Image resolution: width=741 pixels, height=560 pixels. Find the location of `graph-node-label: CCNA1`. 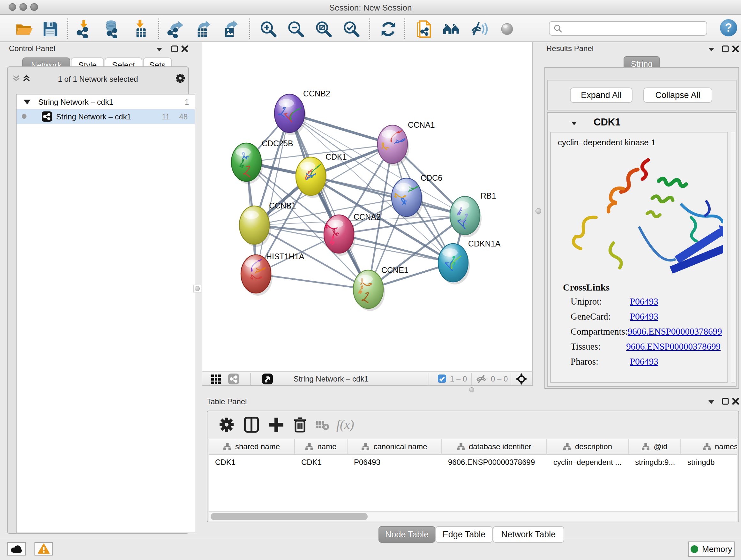

graph-node-label: CCNA1 is located at coordinates (421, 125).